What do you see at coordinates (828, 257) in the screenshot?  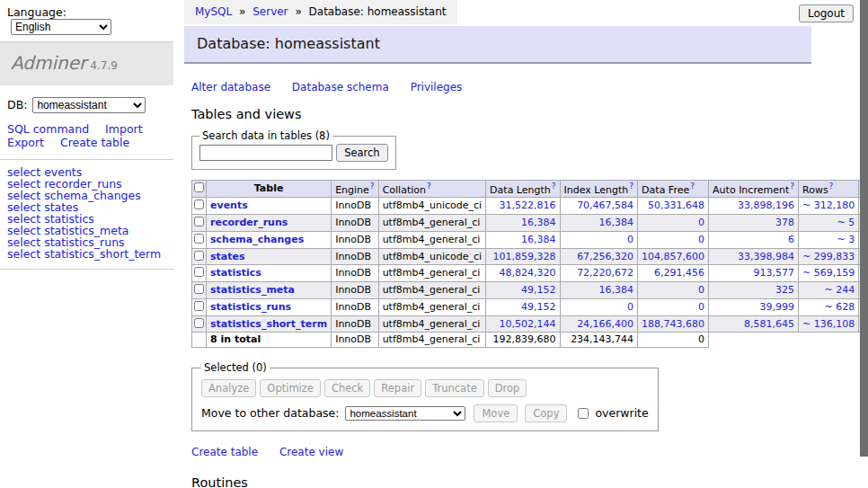 I see `rows-value: ~ 299,833` at bounding box center [828, 257].